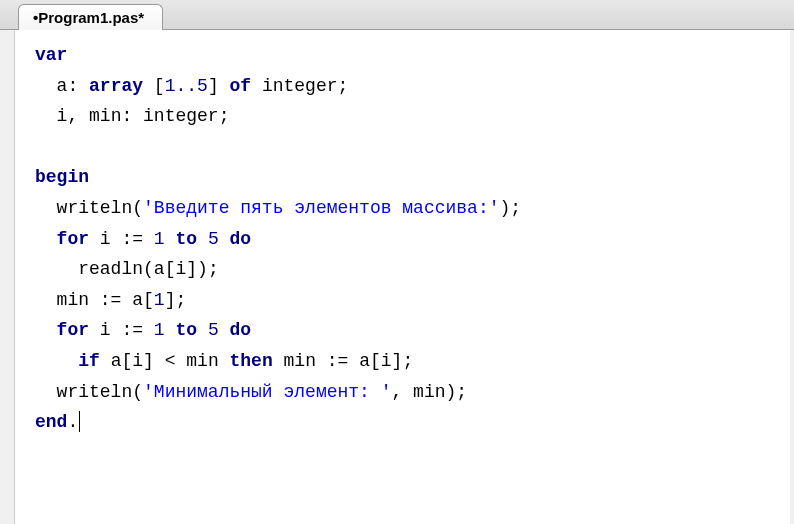 This screenshot has width=794, height=524. Describe the element at coordinates (252, 361) in the screenshot. I see `keyword-then: then` at that location.